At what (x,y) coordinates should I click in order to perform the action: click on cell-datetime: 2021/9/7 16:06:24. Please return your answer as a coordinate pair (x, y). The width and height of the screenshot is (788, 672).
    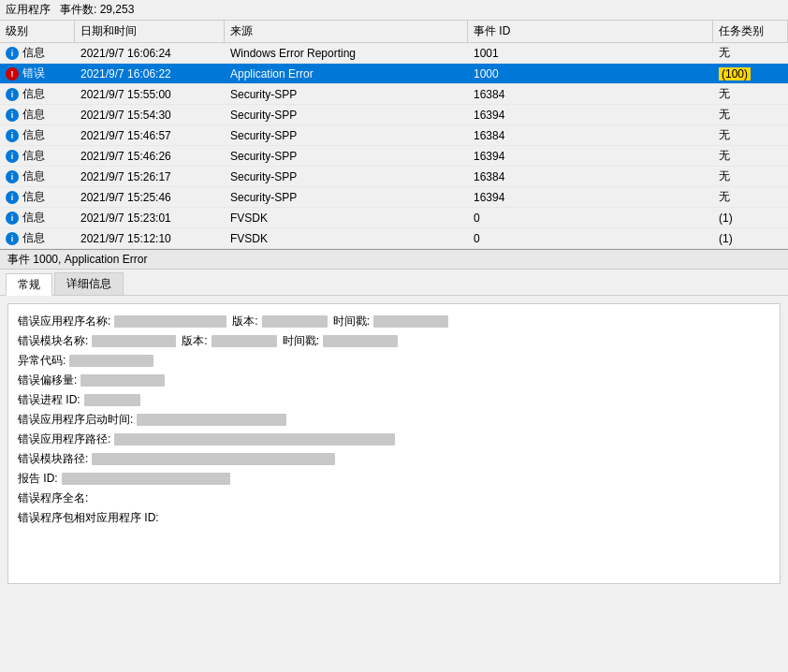
    Looking at the image, I should click on (150, 53).